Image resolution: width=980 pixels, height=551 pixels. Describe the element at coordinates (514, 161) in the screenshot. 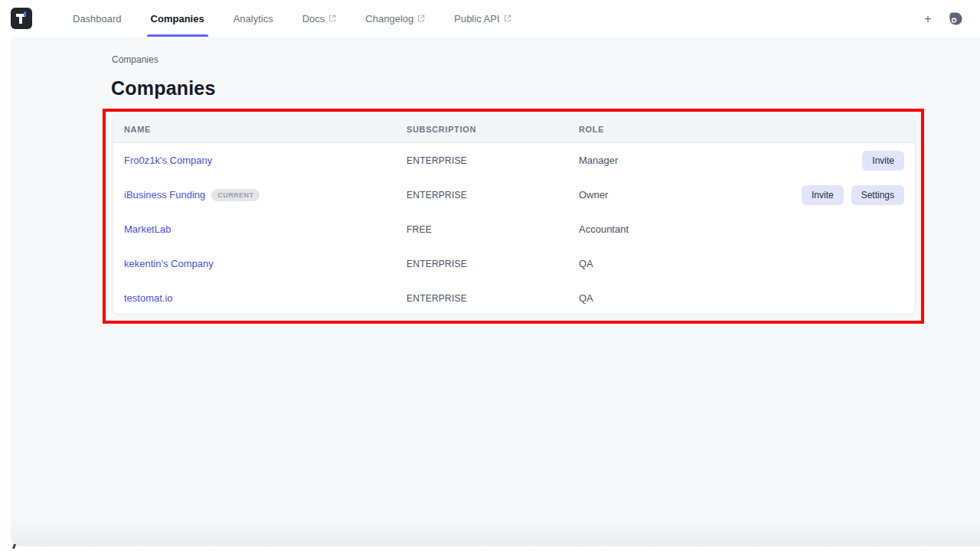

I see `table-row: Fro0z1k's CompanyENTERPRISEManagerInvite` at that location.